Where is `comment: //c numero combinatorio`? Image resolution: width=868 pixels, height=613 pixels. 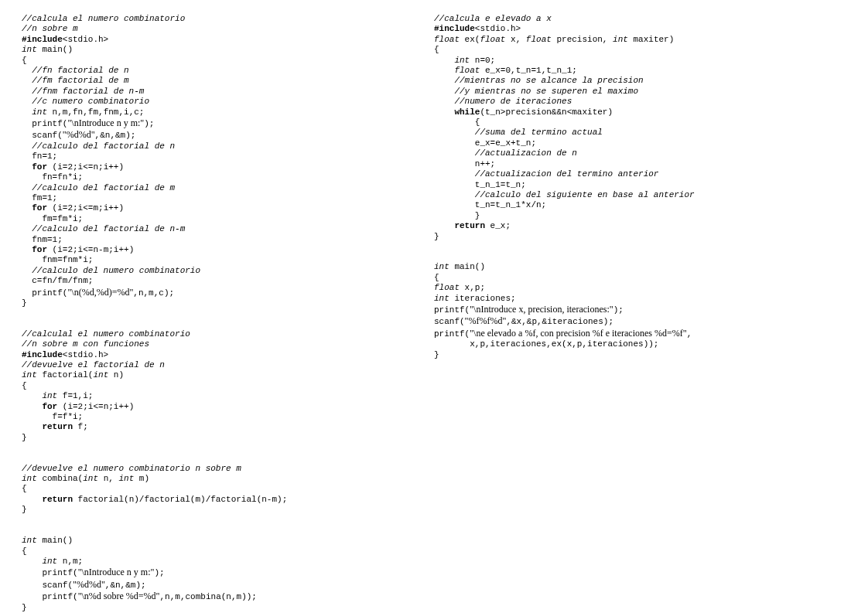
comment: //c numero combinatorio is located at coordinates (85, 101).